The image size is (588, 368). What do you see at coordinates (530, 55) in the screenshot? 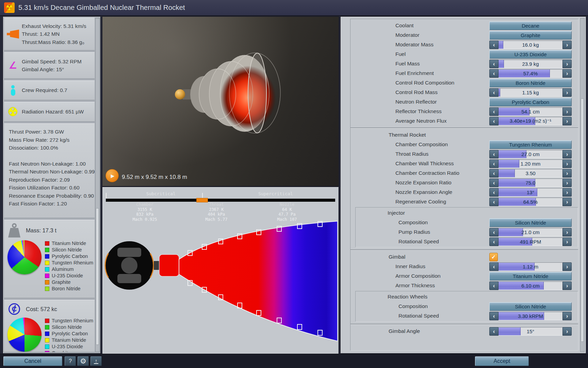
I see `fuel-select: U-235 Dioxide` at bounding box center [530, 55].